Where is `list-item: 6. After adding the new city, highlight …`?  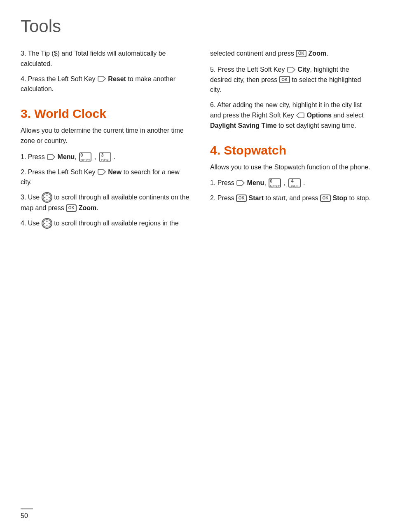
list-item: 6. After adding the new city, highlight … is located at coordinates (291, 115).